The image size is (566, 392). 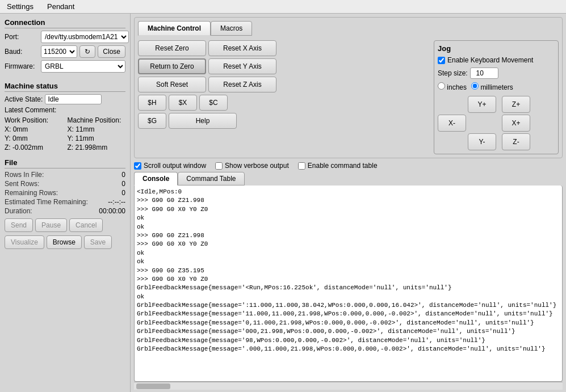 I want to click on baud-select: 115200, so click(x=59, y=52).